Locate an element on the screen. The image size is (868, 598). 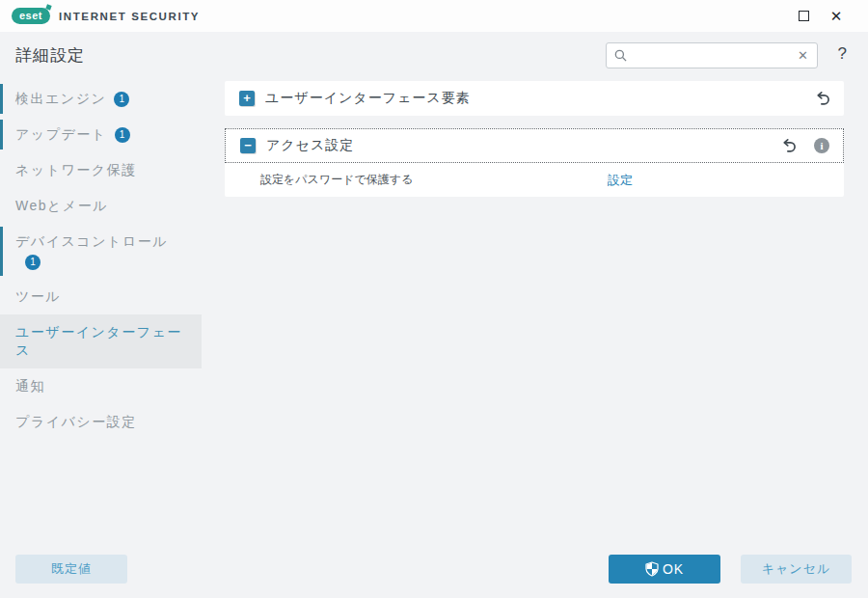
search-clear-icon: ✕ is located at coordinates (802, 56).